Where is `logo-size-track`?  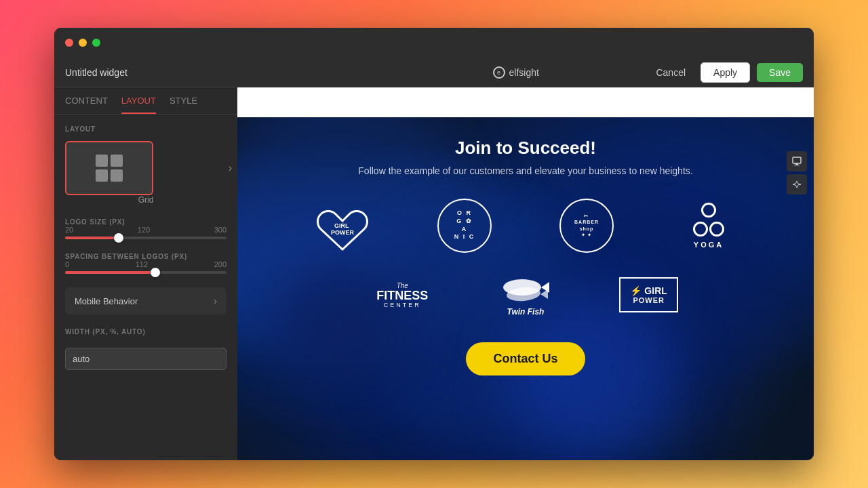 logo-size-track is located at coordinates (146, 238).